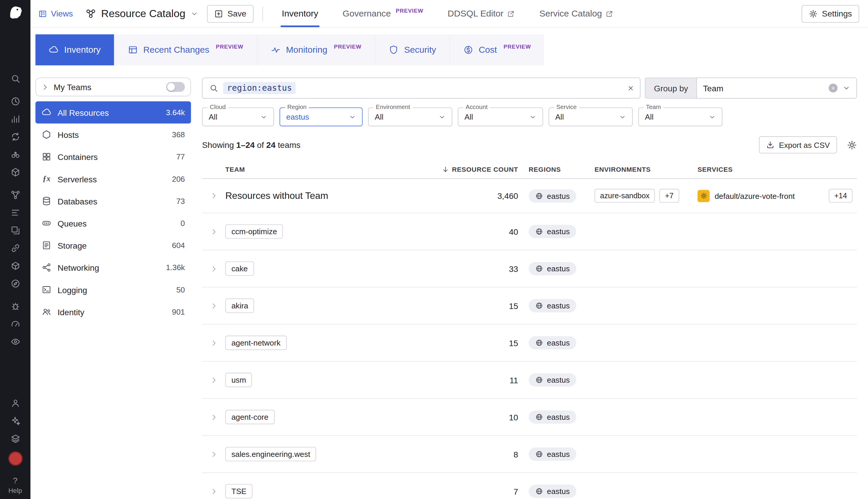  I want to click on team-pill: agent-network, so click(256, 343).